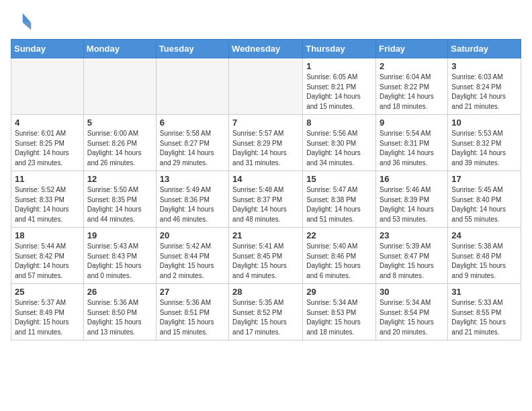  Describe the element at coordinates (192, 199) in the screenshot. I see `calendar-day: 13Sunrise: 5:49 AMSunset: 8:36 PMDayligh…` at that location.